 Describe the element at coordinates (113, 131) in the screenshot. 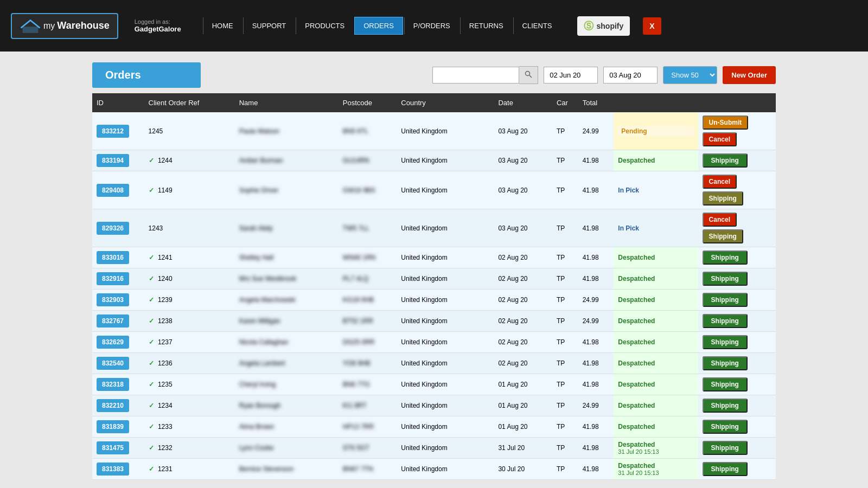

I see `id-button: 833212` at that location.